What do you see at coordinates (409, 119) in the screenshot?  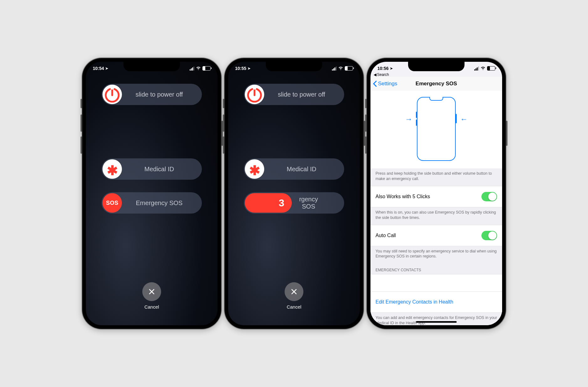 I see `arrow-left-icon: →` at bounding box center [409, 119].